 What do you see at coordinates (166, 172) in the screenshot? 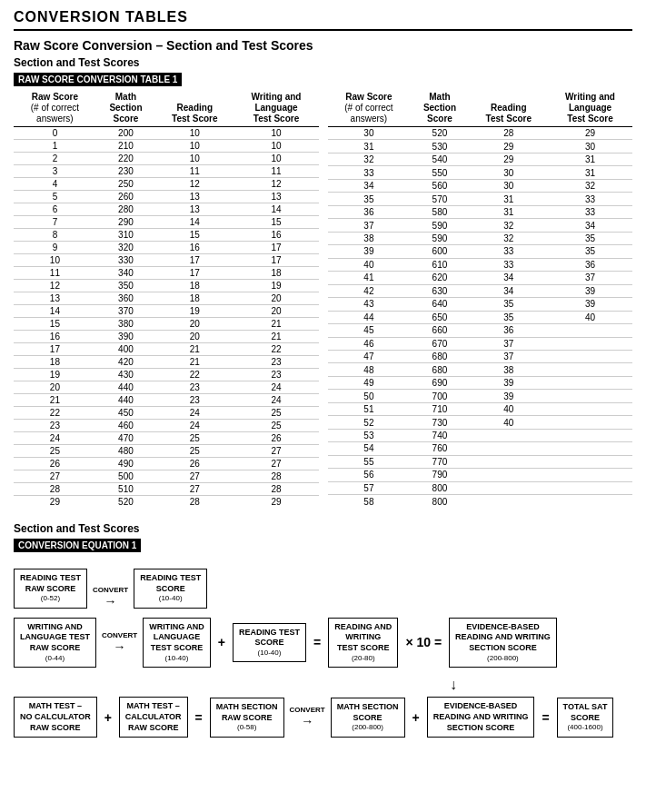
I see `table-row: 32301111` at bounding box center [166, 172].